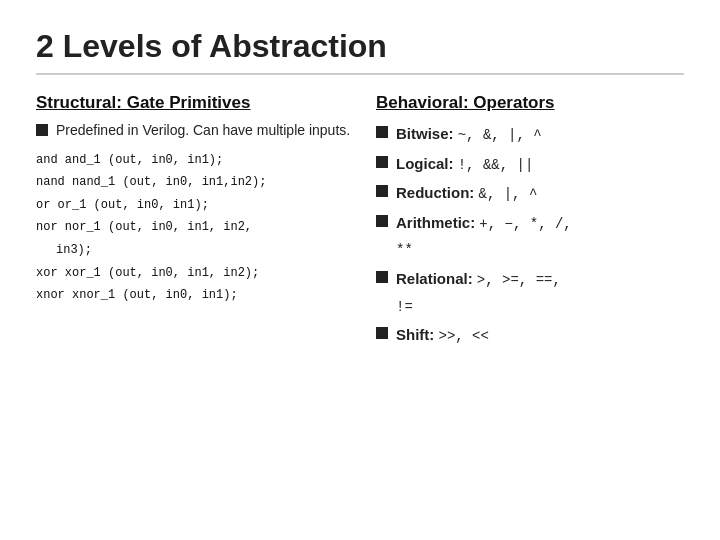  I want to click on arithmetic2-text: **, so click(404, 251).